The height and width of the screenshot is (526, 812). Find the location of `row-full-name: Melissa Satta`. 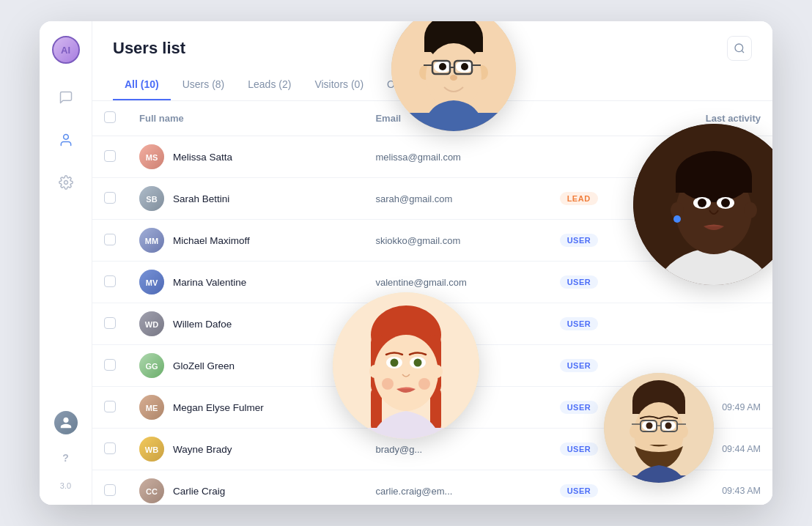

row-full-name: Melissa Satta is located at coordinates (202, 157).